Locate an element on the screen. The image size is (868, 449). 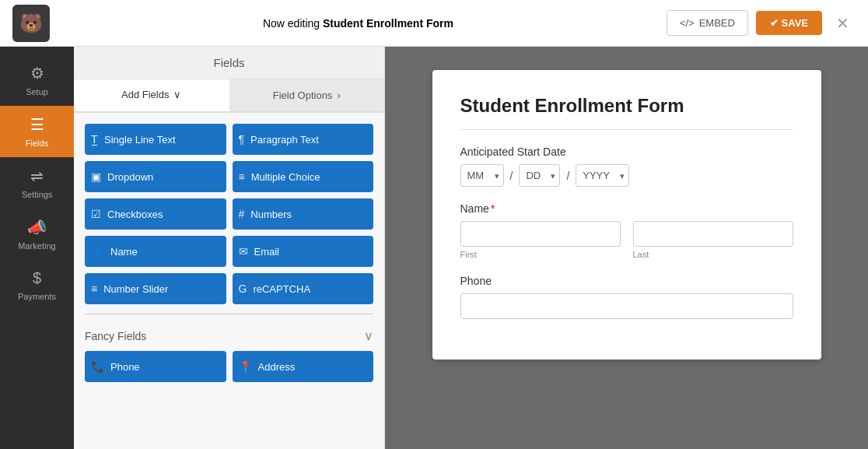
payments-icon: $ is located at coordinates (37, 279).